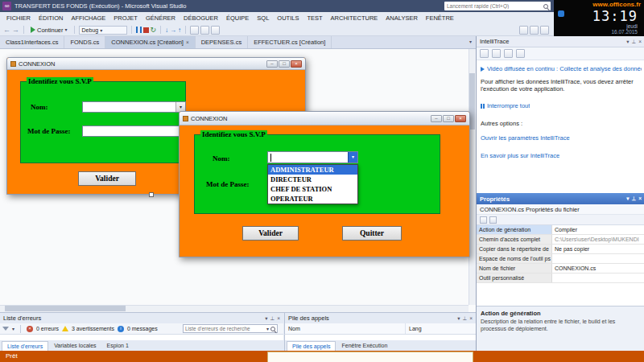 The width and height of the screenshot is (644, 362). What do you see at coordinates (472, 101) in the screenshot?
I see `vertical-scrollbar-thumb` at bounding box center [472, 101].